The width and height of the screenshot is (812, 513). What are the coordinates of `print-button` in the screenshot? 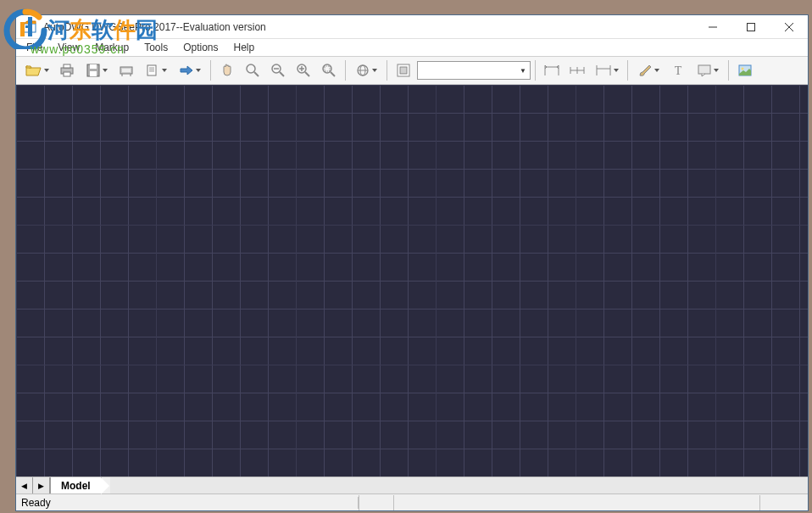 It's located at (67, 70).